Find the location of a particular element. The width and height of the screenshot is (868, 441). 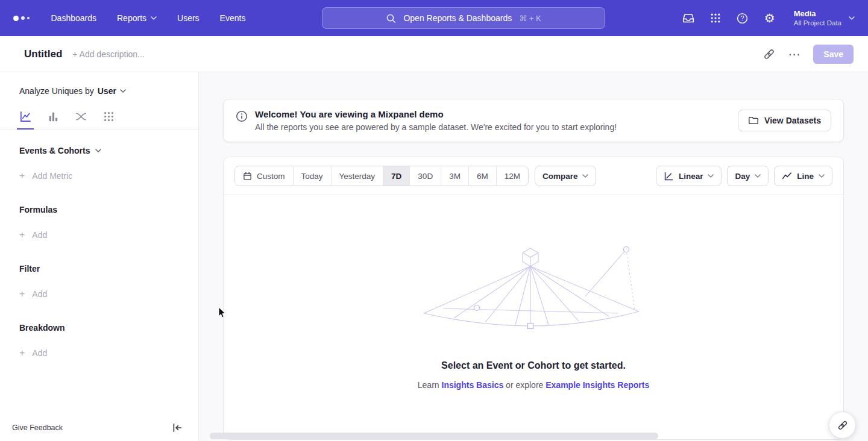

nav-utilities: ⚙ Media All Project Data is located at coordinates (768, 18).